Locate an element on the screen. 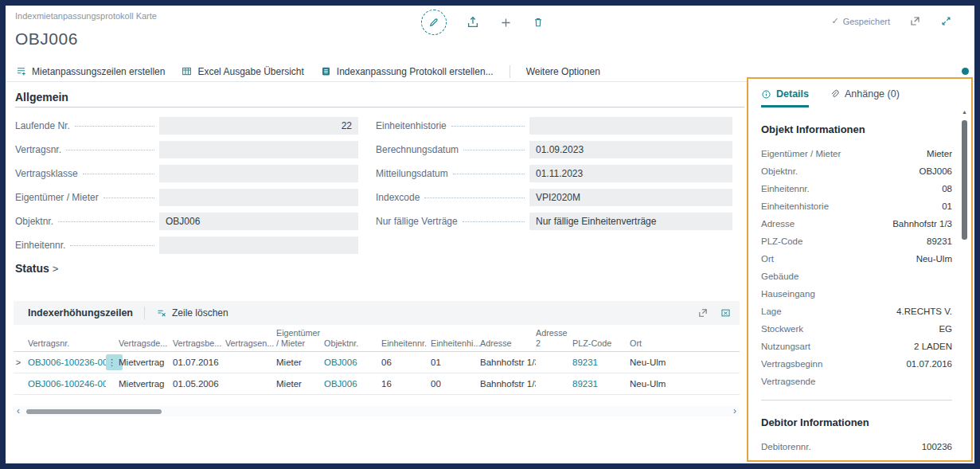 The height and width of the screenshot is (469, 980). more-options-button: Weitere Optionen is located at coordinates (564, 72).